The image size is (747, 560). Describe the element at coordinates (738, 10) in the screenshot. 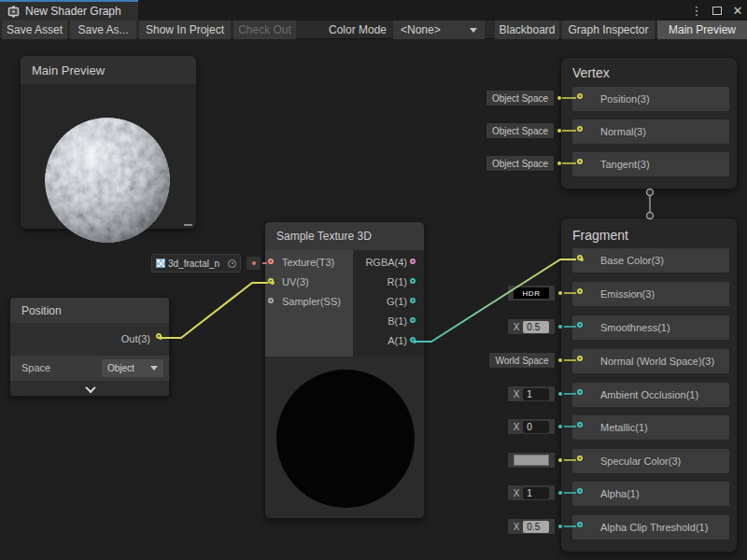

I see `close-icon: ✕` at that location.